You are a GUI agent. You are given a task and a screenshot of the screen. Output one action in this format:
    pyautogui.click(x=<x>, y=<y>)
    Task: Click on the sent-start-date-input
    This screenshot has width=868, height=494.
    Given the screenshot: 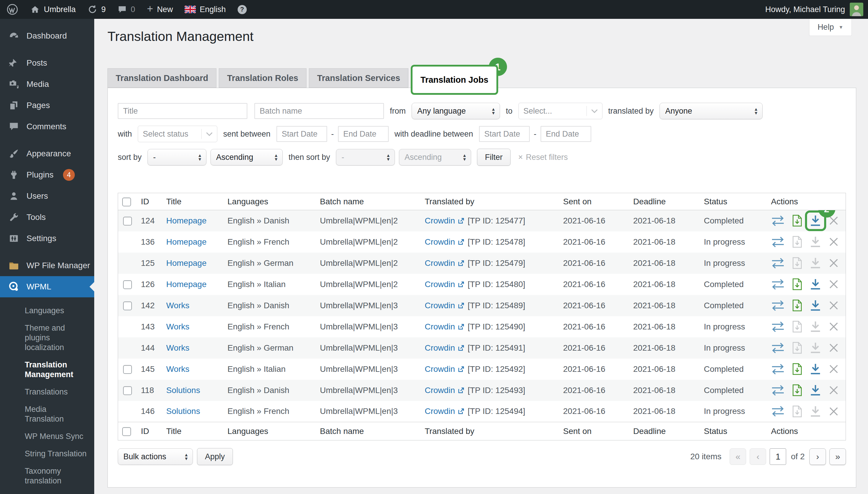 What is the action you would take?
    pyautogui.click(x=302, y=134)
    